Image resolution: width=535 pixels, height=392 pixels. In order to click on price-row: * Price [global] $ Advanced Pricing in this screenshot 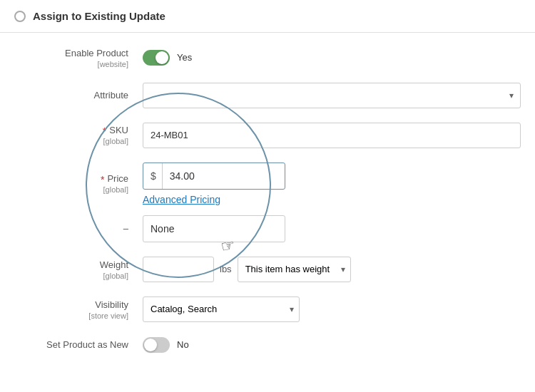, I will do `click(268, 184)`.